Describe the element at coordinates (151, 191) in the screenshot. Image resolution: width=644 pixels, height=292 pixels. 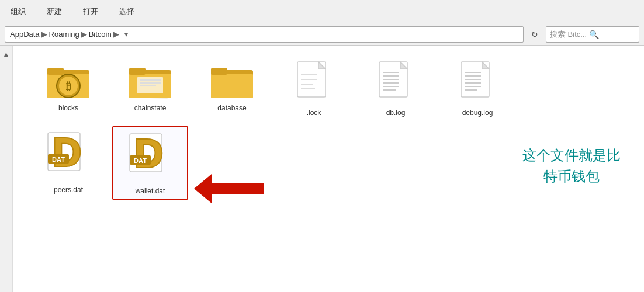
I see `walletdat-label: wallet.dat` at that location.